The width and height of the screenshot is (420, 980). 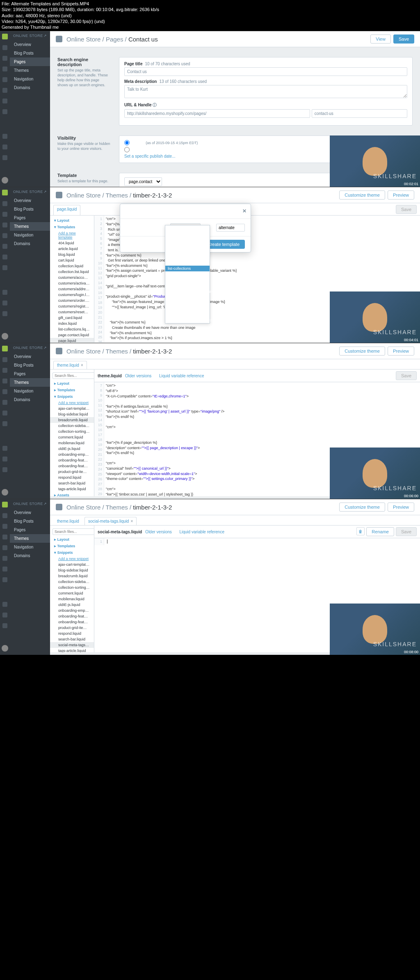 I want to click on dropdown-option: customers/activate_account, so click(x=187, y=291).